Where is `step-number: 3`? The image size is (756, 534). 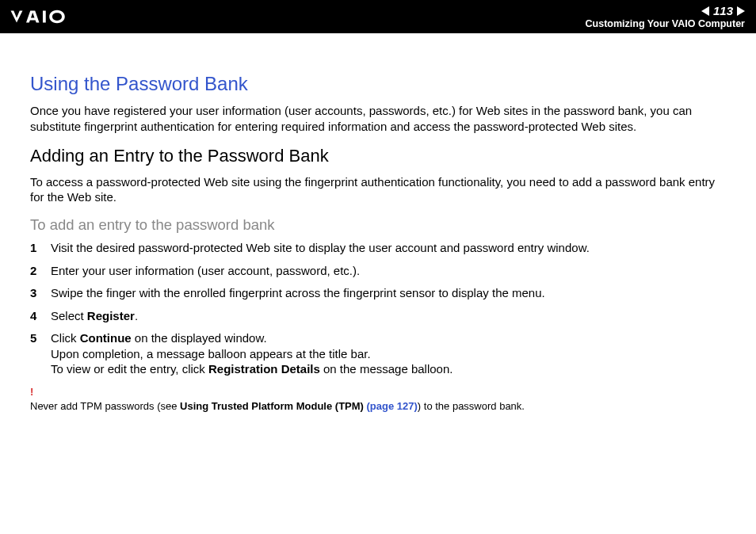 step-number: 3 is located at coordinates (40, 293).